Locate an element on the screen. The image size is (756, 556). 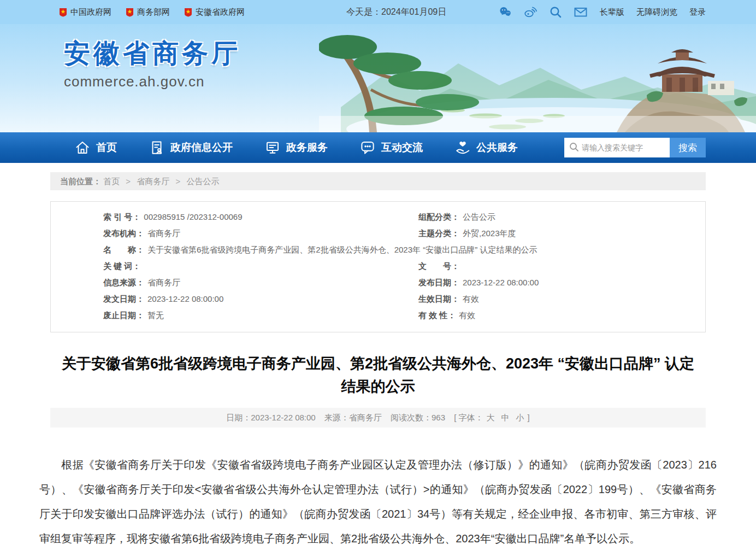
meta-label: 发布日期： is located at coordinates (439, 283).